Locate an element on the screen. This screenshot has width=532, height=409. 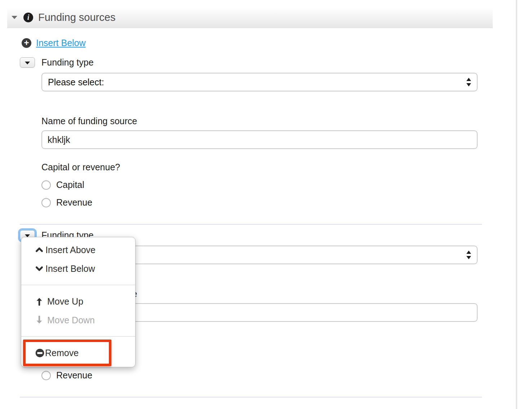
menu-item-remove: Remove is located at coordinates (78, 353).